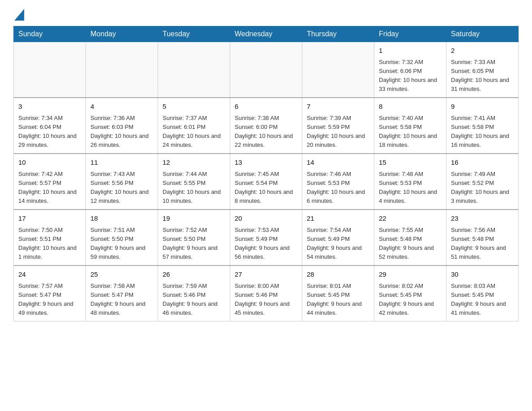 The image size is (532, 411). What do you see at coordinates (122, 275) in the screenshot?
I see `day-number: 25` at bounding box center [122, 275].